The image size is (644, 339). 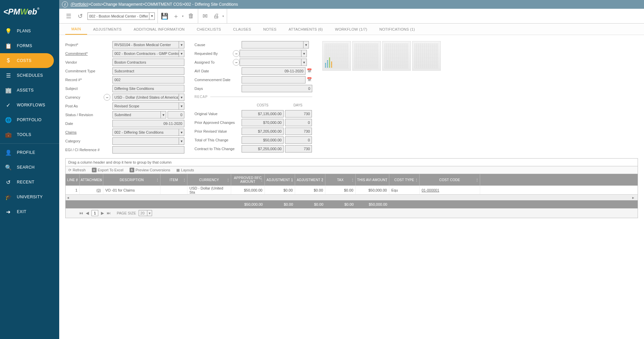 What do you see at coordinates (176, 115) in the screenshot?
I see `revision-input: 0` at bounding box center [176, 115].